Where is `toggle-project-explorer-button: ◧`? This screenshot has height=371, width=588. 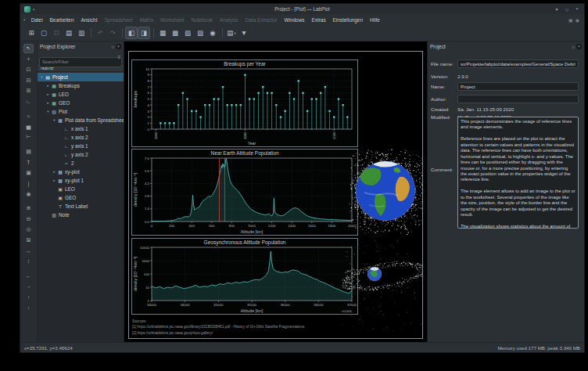
toggle-project-explorer-button: ◧ is located at coordinates (131, 33).